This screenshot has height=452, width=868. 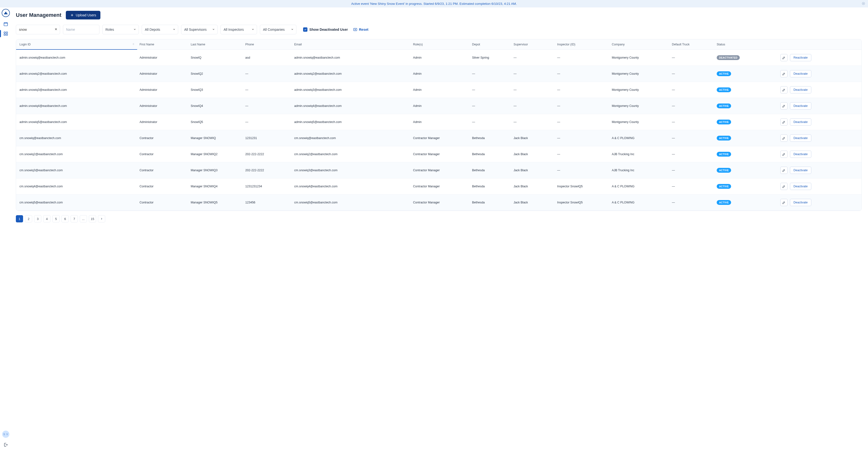 I want to click on show-deactivated-checkbox, so click(x=305, y=30).